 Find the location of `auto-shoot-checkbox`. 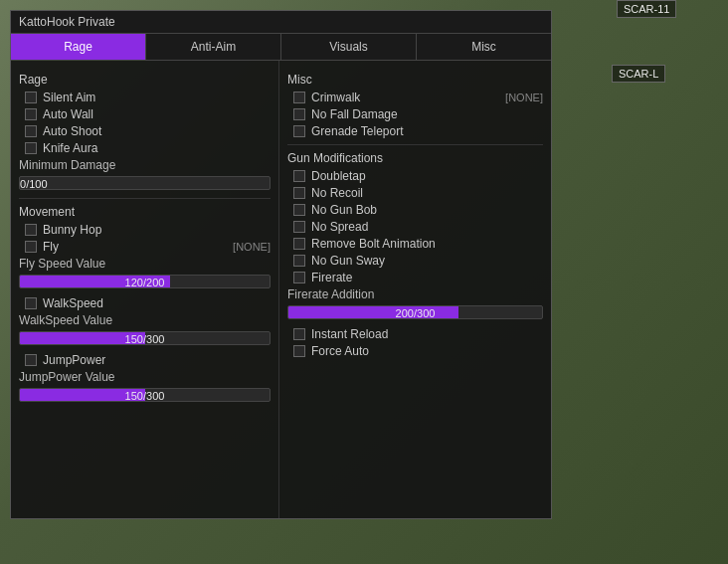

auto-shoot-checkbox is located at coordinates (31, 131).